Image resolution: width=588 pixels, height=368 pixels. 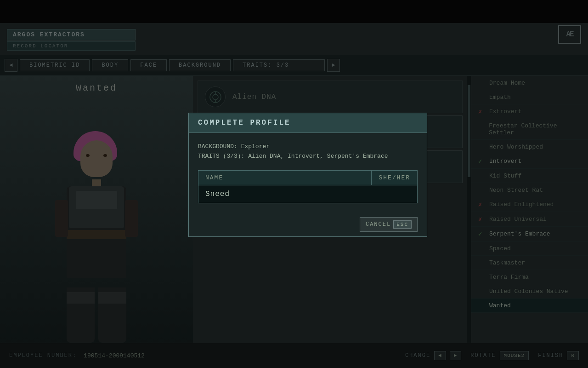 I want to click on cancel-button: CANCEL ESC, so click(x=389, y=224).